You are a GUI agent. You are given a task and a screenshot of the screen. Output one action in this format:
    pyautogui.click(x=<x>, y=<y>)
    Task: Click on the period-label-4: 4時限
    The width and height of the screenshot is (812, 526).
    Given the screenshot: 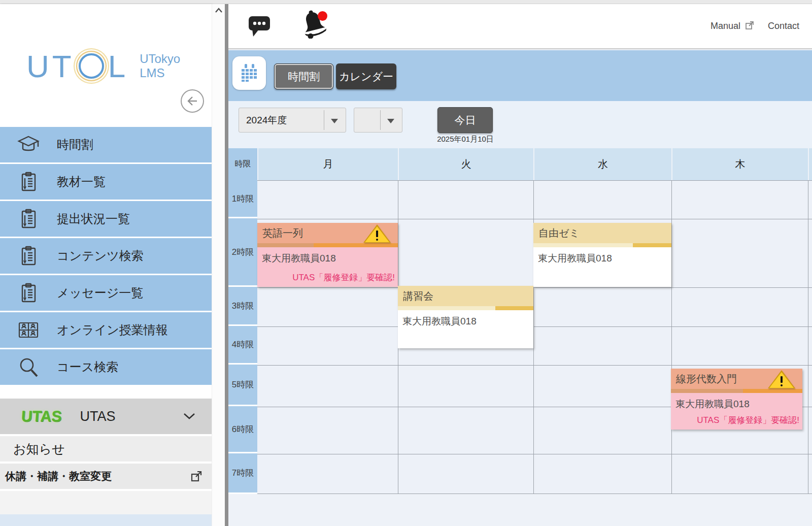 What is the action you would take?
    pyautogui.click(x=243, y=345)
    